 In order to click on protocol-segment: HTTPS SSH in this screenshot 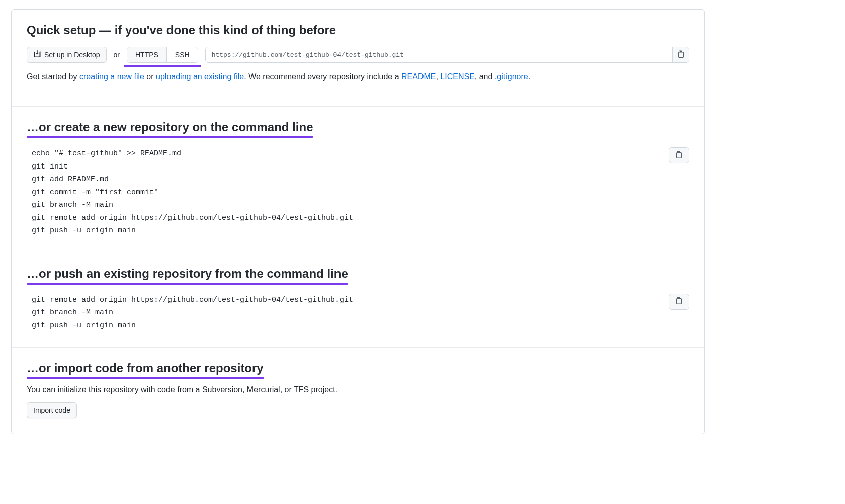, I will do `click(162, 55)`.